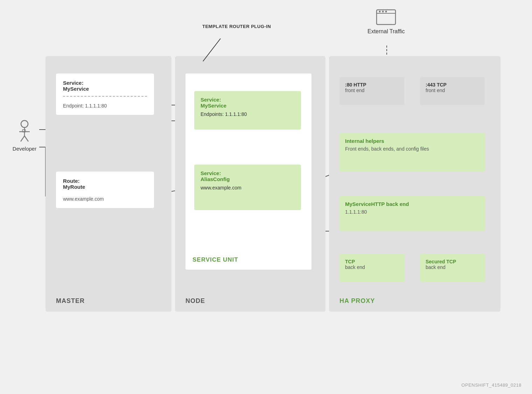 The image size is (532, 394). I want to click on template-router-label: TEMPLATE ROUTER PLUG-IN, so click(237, 27).